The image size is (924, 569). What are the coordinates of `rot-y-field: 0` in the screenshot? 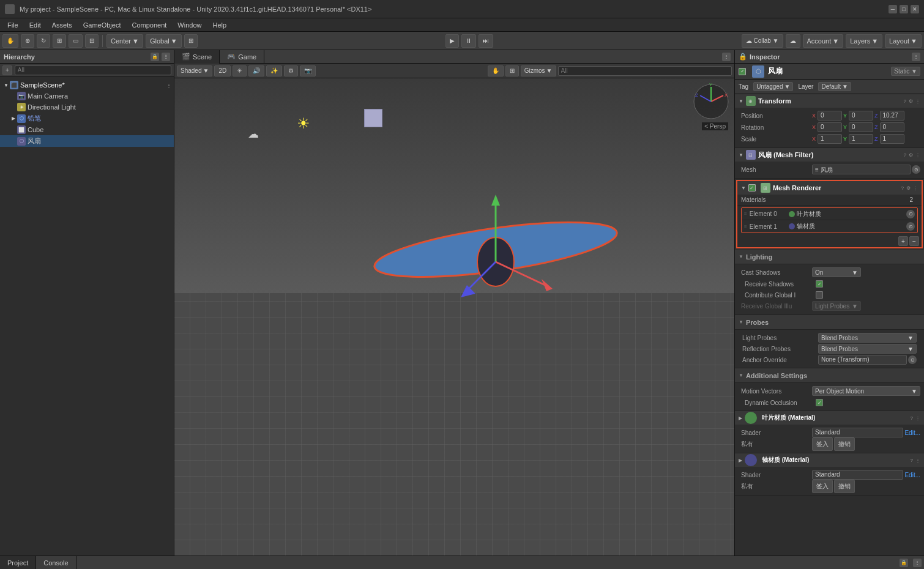 It's located at (861, 127).